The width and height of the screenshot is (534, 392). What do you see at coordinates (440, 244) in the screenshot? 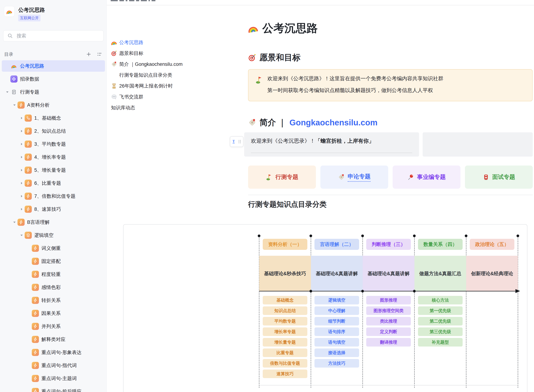
I see `board-column-header: 数量关系（四）` at bounding box center [440, 244].